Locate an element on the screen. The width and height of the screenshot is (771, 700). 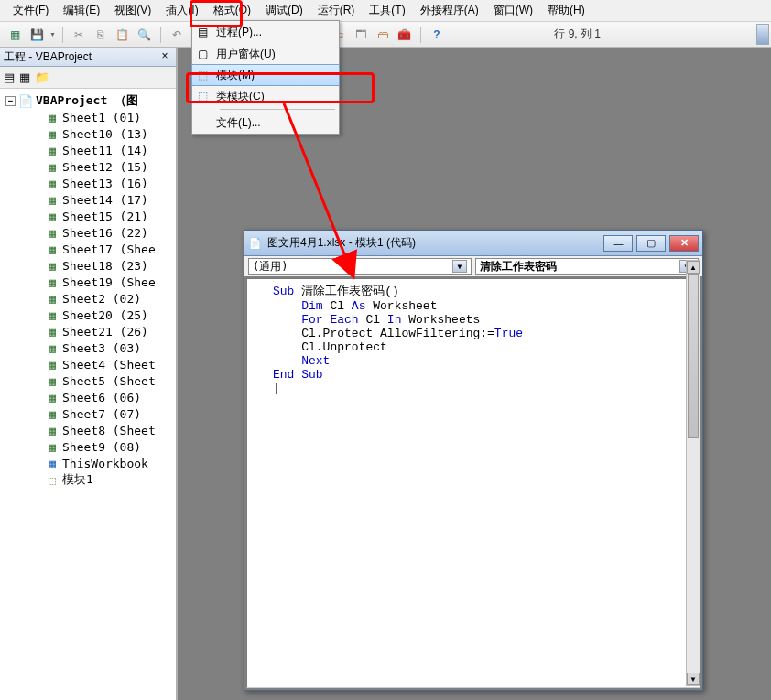
tree-sheet-item: ▦Sheet5 (Sheet is located at coordinates (88, 381).